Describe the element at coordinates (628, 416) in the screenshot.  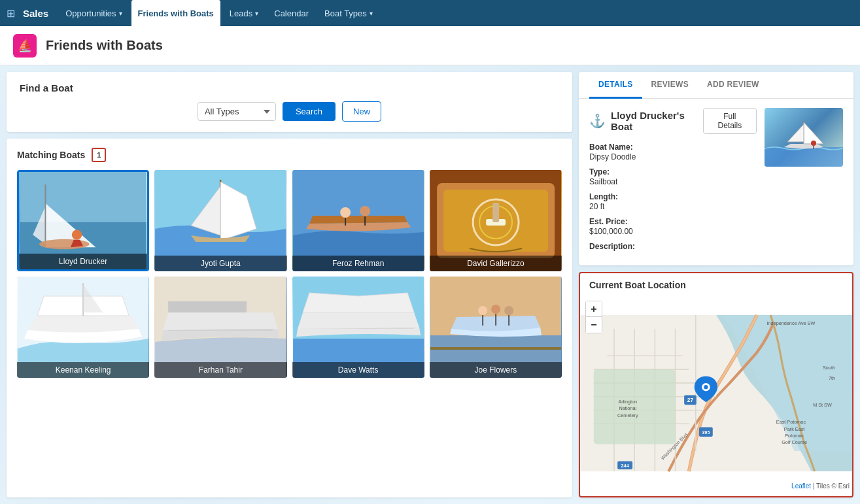
I see `svg-text: Cemetery` at that location.